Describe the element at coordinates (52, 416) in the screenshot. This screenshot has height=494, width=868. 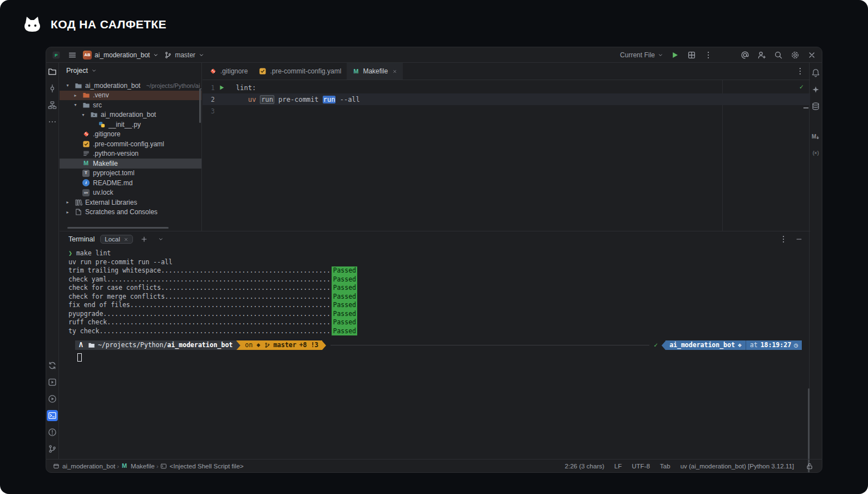
I see `terminal-icon` at that location.